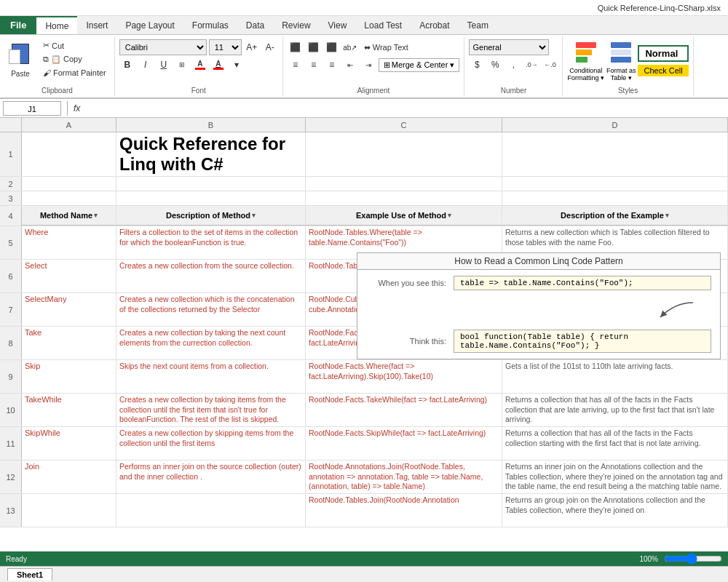 Image resolution: width=728 pixels, height=582 pixels. What do you see at coordinates (314, 47) in the screenshot?
I see `align-top-center-button: ⬛` at bounding box center [314, 47].